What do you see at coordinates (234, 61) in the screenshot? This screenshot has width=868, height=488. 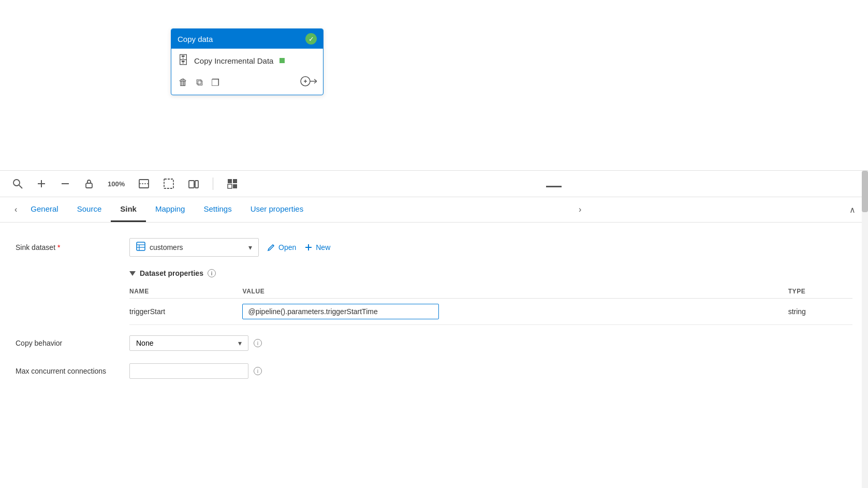 I see `node-name: Copy Incremental Data` at bounding box center [234, 61].